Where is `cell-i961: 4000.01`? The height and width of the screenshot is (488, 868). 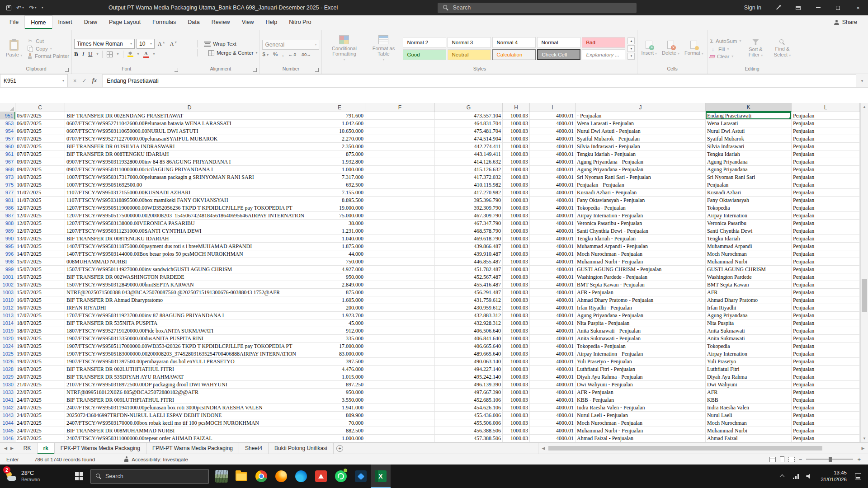 cell-i961: 4000.01 is located at coordinates (552, 155).